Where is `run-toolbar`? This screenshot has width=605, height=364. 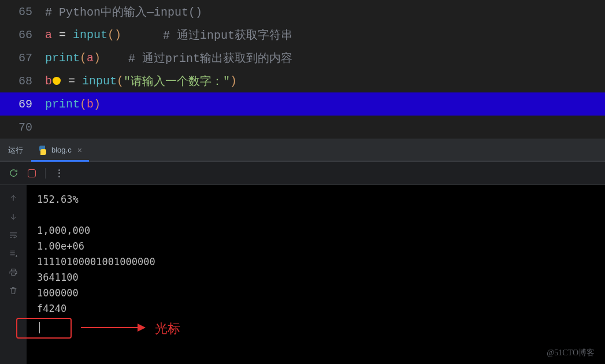
run-toolbar is located at coordinates (303, 173).